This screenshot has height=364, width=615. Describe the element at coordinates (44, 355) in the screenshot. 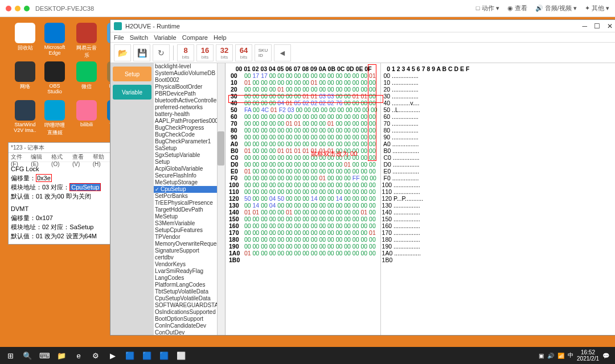

I see `taskbar-app: ⌨` at that location.